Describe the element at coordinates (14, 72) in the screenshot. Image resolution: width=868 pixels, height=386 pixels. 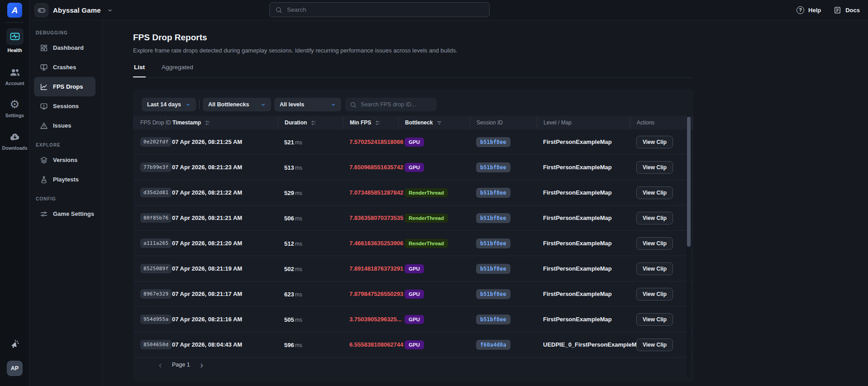
I see `people-icon` at that location.